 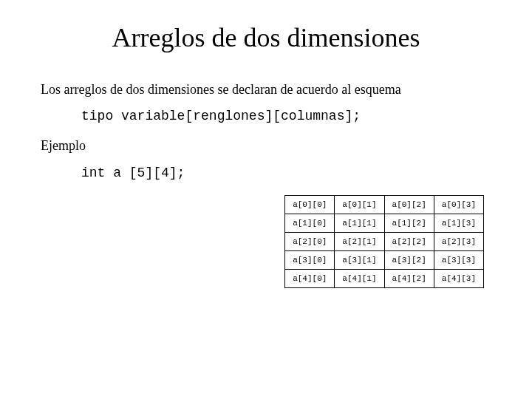 I want to click on table-row: a[1][0] a[1][1] a[1][2] a[1][3], so click(x=384, y=223).